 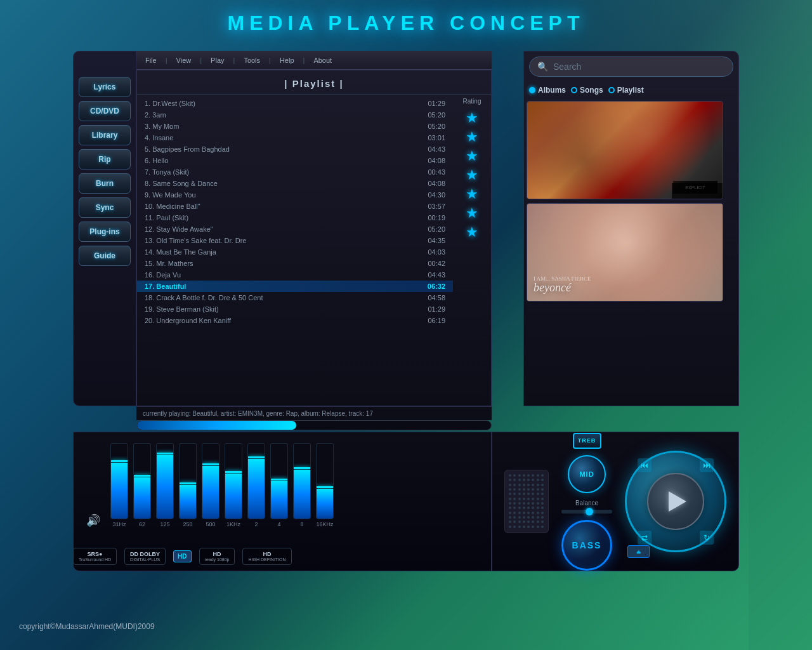 What do you see at coordinates (645, 465) in the screenshot?
I see `prev-track-button: ⏮` at bounding box center [645, 465].